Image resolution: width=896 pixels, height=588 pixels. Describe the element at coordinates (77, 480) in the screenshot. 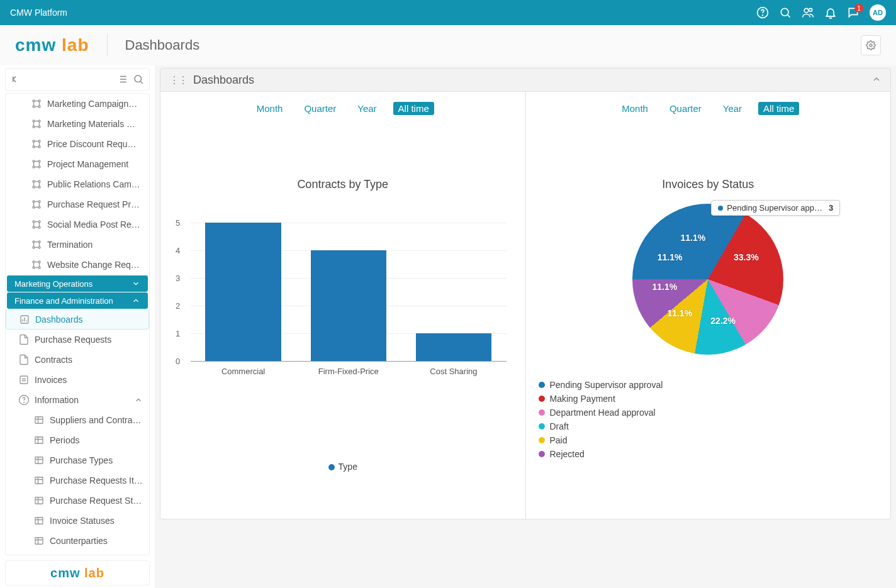

I see `sidebar-item: Purchase Requests It…` at that location.